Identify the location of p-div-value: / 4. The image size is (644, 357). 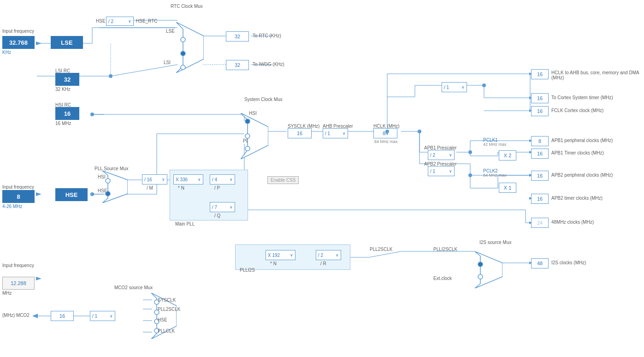
(215, 180).